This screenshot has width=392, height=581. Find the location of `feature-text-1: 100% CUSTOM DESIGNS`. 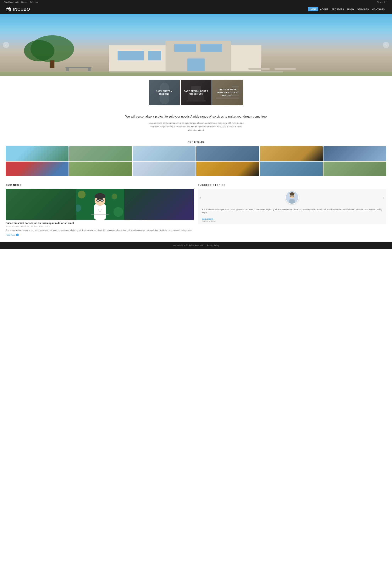

feature-text-1: 100% CUSTOM DESIGNS is located at coordinates (164, 93).